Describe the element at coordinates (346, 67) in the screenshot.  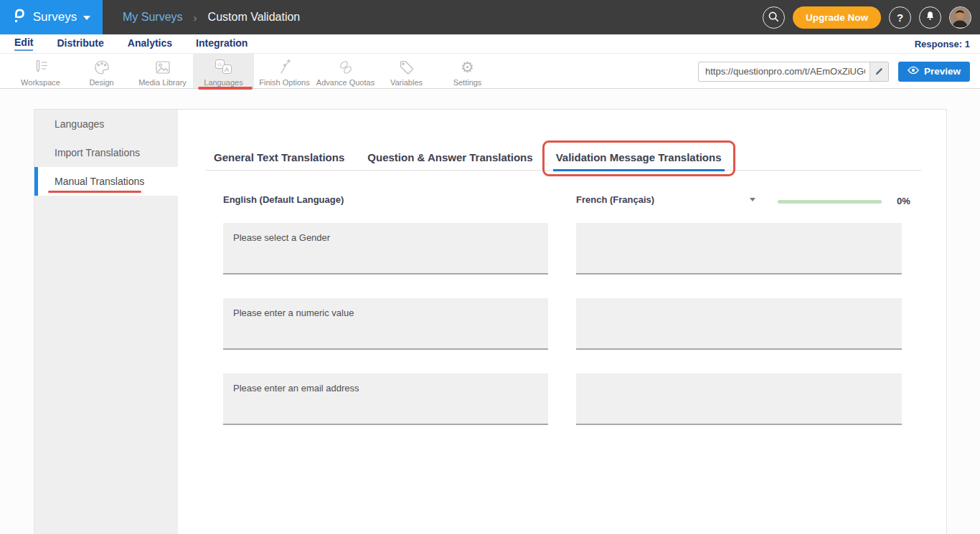
I see `advance-quotas-icon` at that location.